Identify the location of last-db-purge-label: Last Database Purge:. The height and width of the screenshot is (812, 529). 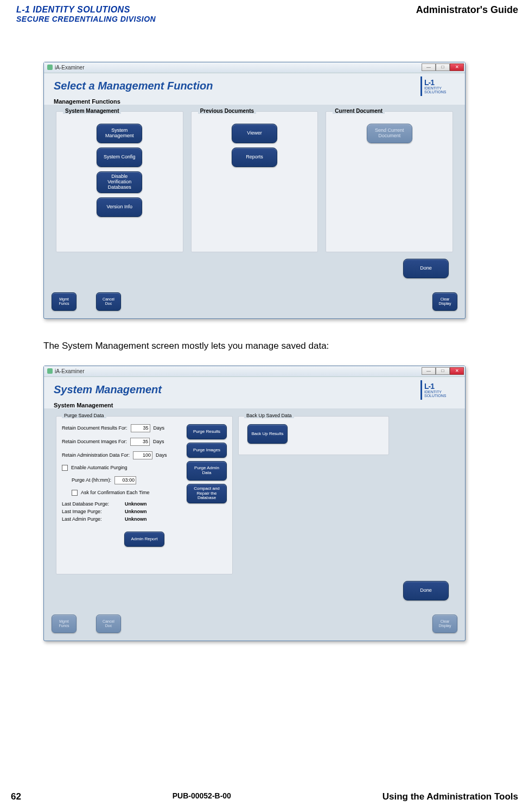
(92, 504).